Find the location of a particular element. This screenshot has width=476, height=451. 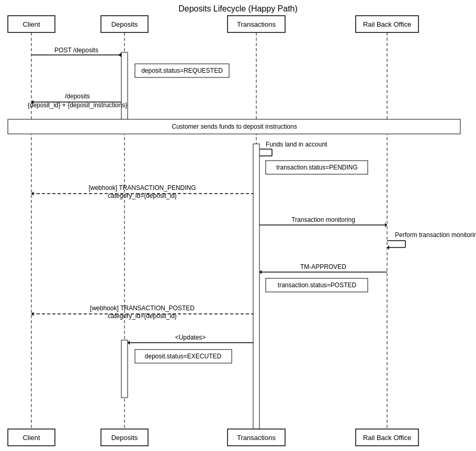

arrowhead-updates is located at coordinates (129, 343).